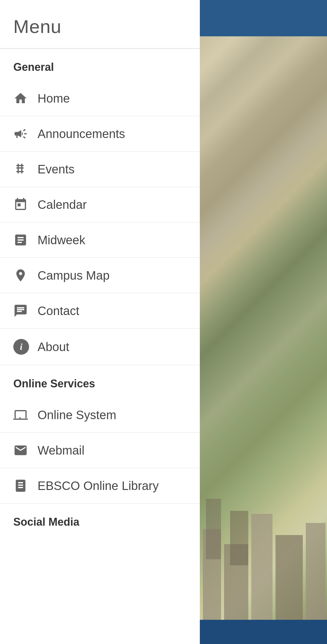 The width and height of the screenshot is (327, 644). What do you see at coordinates (58, 311) in the screenshot?
I see `menu-item-contact-label: Contact` at bounding box center [58, 311].